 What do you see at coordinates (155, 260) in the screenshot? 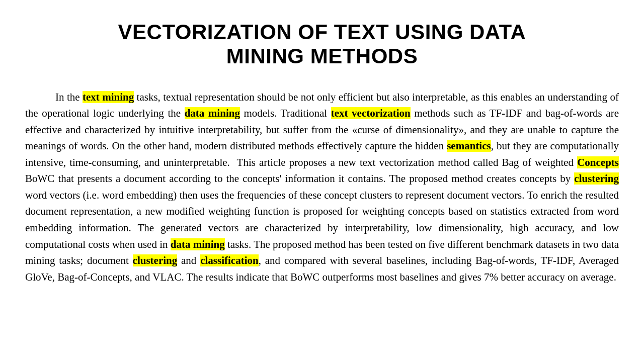
I see `highlight-clustering-2: clustering` at bounding box center [155, 260].